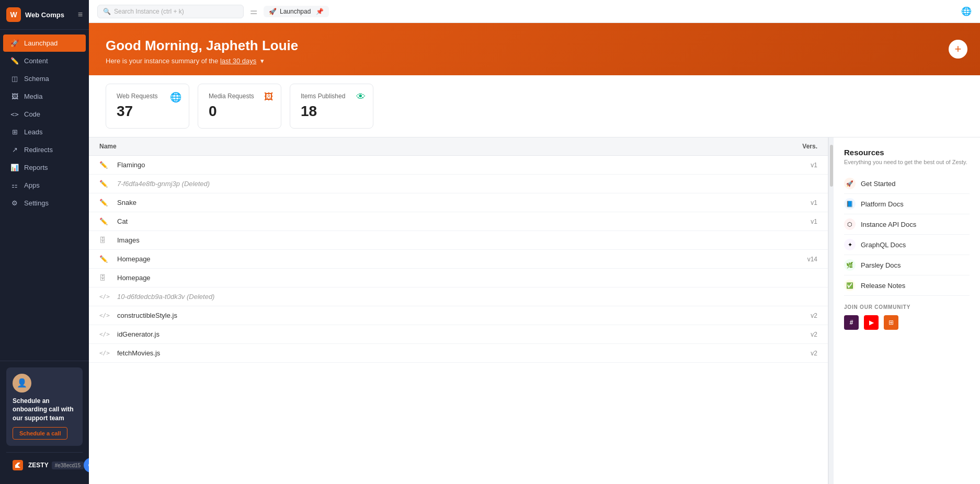  I want to click on sidebar-header: W Web Comps ≡, so click(44, 15).